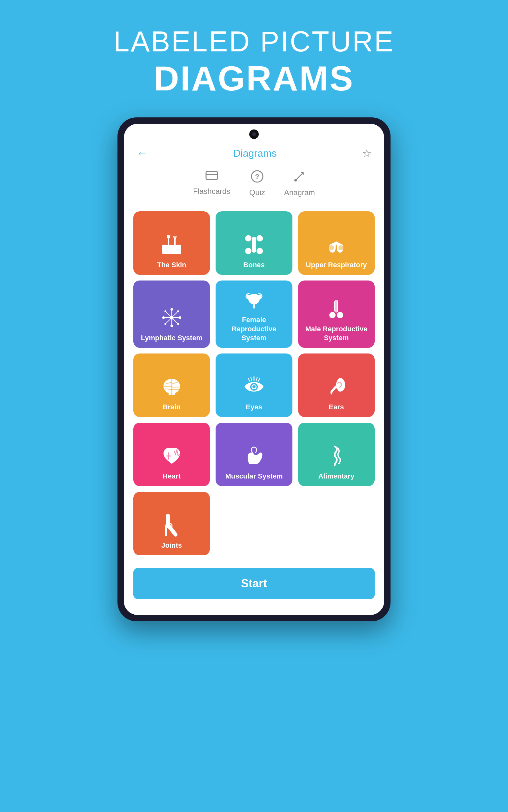 The height and width of the screenshot is (812, 508). I want to click on start-btn-container: Start, so click(254, 585).